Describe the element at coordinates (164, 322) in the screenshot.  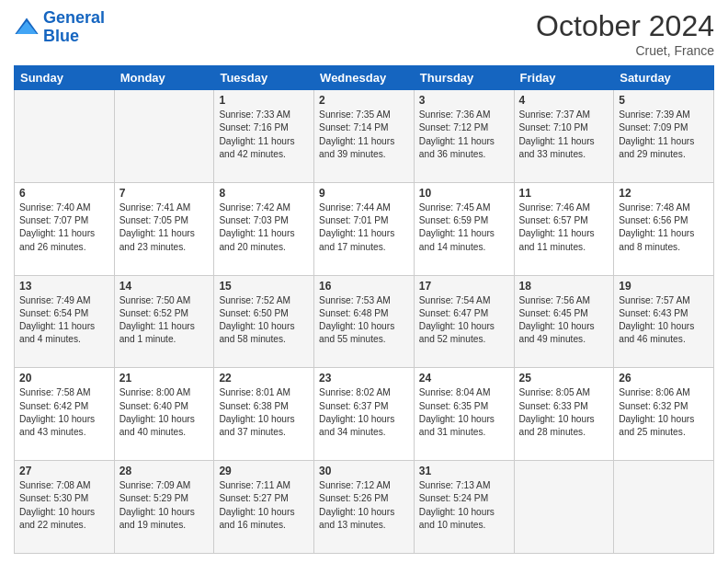
I see `day-cell: 14Sunrise: 7:50 AMSunset: 6:52 PMDayligh…` at that location.